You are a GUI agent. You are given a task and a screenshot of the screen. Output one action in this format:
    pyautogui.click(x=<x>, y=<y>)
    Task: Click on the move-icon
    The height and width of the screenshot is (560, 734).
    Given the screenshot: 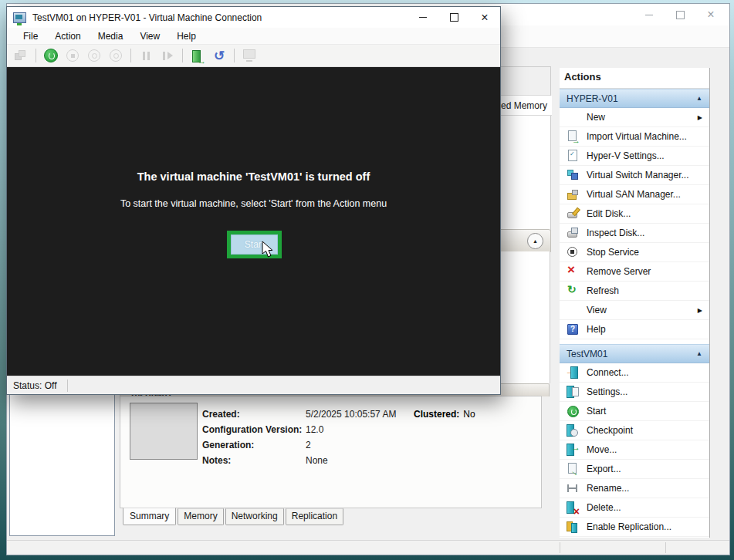 What is the action you would take?
    pyautogui.click(x=573, y=450)
    